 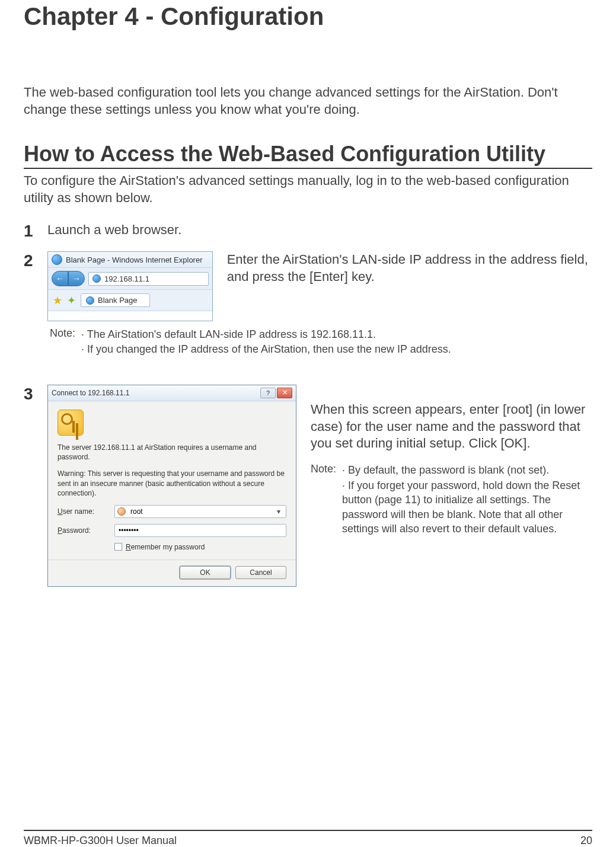 What do you see at coordinates (172, 484) in the screenshot?
I see `dialog-message-2: Warning: This server is requesting that …` at bounding box center [172, 484].